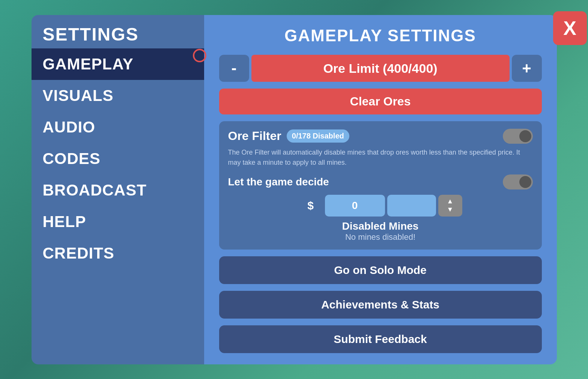 The width and height of the screenshot is (588, 379). What do you see at coordinates (380, 237) in the screenshot?
I see `disabled-mines-subtitle: No mines disabled!` at bounding box center [380, 237].